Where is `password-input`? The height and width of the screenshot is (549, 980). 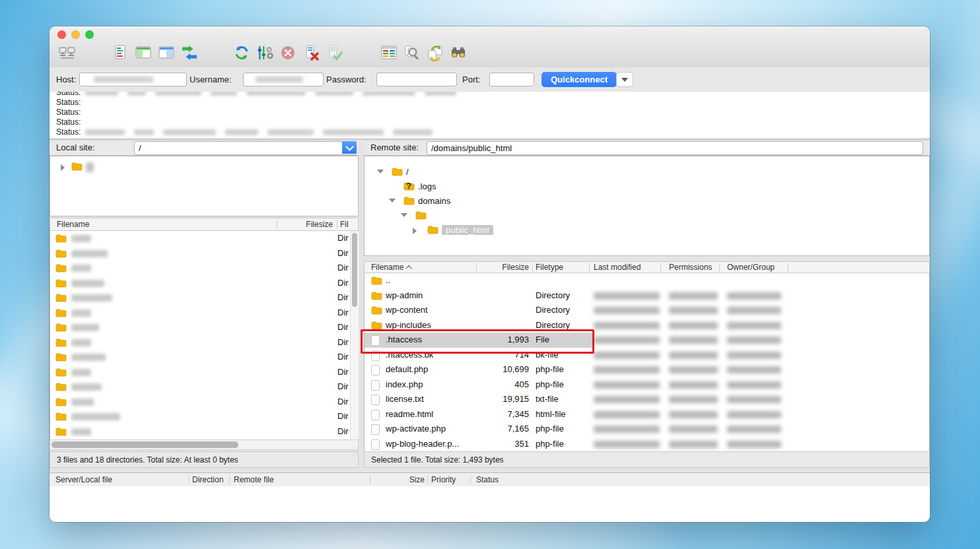 password-input is located at coordinates (417, 79).